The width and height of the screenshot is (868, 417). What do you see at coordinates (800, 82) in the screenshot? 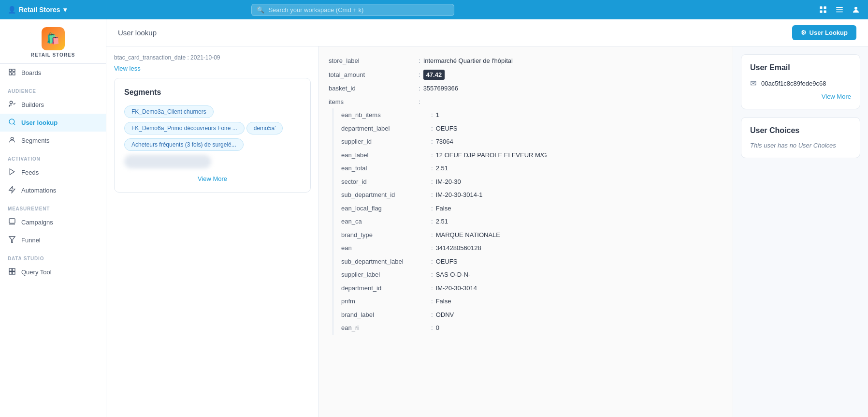
I see `user-email-card: User Email ✉ 00ac5f1c8c89fede9c68 View M…` at bounding box center [800, 82].